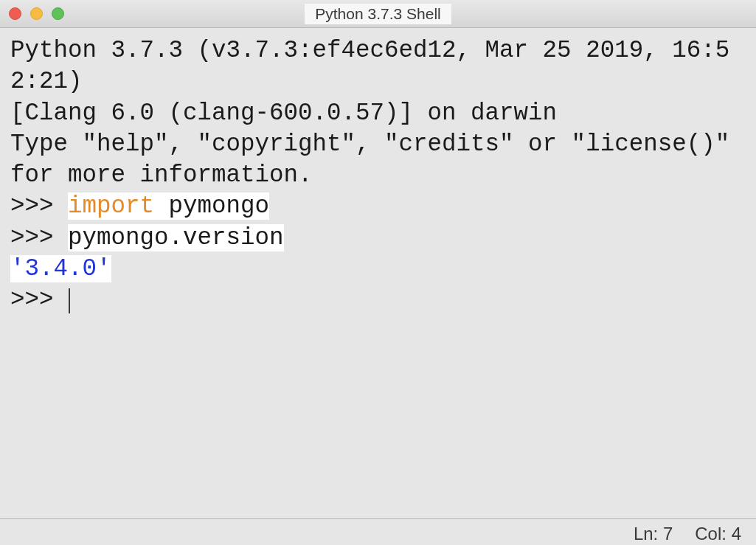 The width and height of the screenshot is (756, 545). I want to click on input-line-1-rest: pymongo, so click(212, 206).